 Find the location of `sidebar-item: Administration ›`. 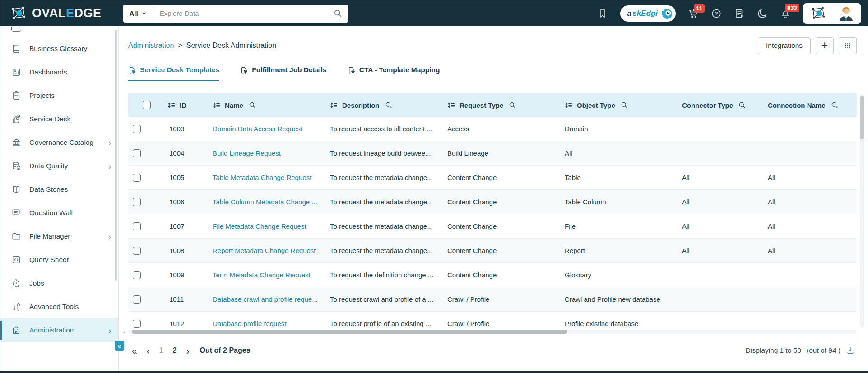

sidebar-item: Administration › is located at coordinates (60, 330).